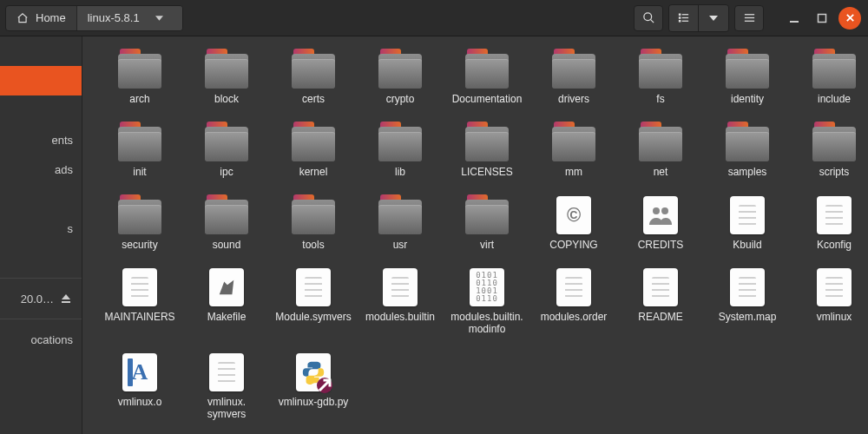  I want to click on file-item: crypto, so click(400, 77).